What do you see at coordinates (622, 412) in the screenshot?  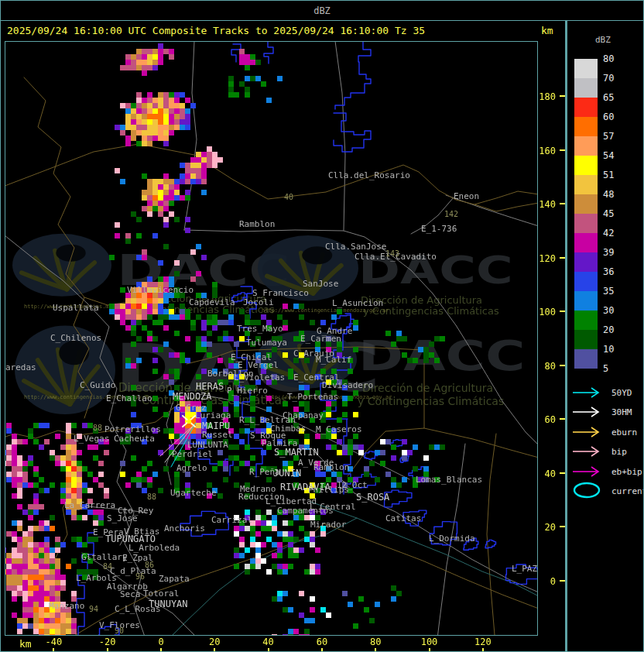 I see `legend-marker-label: 30HM` at bounding box center [622, 412].